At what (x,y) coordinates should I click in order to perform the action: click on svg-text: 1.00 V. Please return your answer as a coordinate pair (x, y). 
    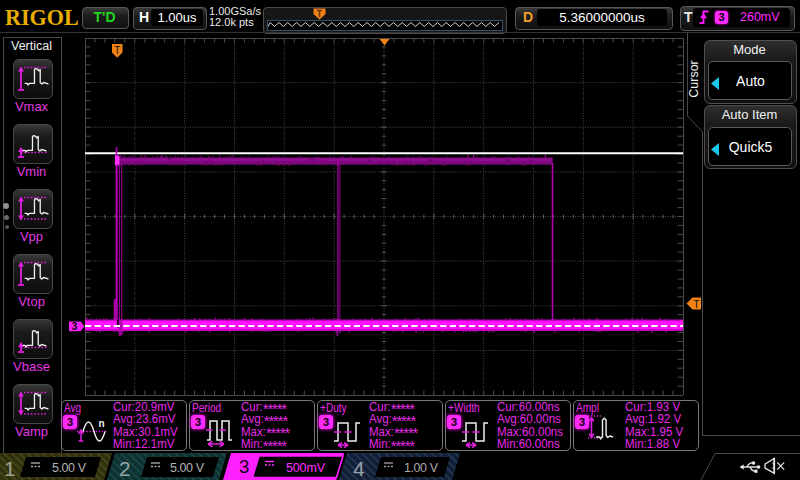
    Looking at the image, I should click on (422, 468).